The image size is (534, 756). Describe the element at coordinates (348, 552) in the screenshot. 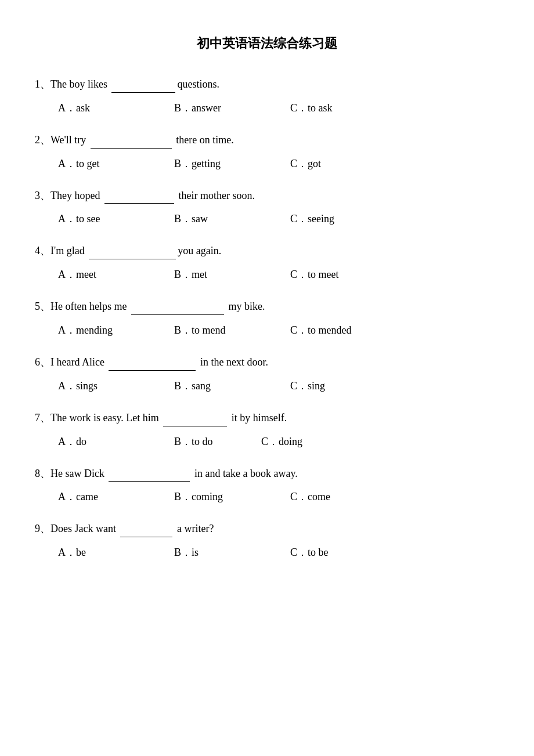

I see `option-9-2: C．to be` at that location.